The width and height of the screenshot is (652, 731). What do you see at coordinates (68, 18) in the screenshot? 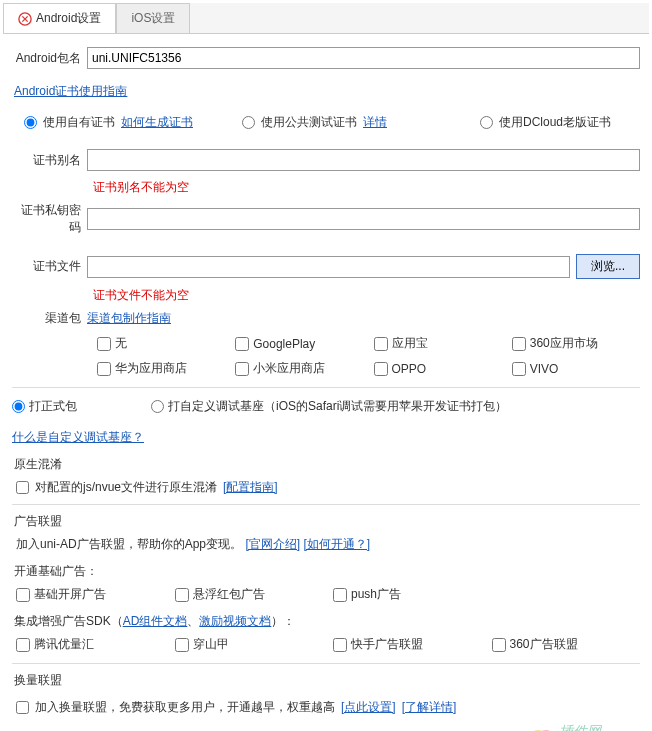
I see `tab-android-label: Android设置` at bounding box center [68, 18].